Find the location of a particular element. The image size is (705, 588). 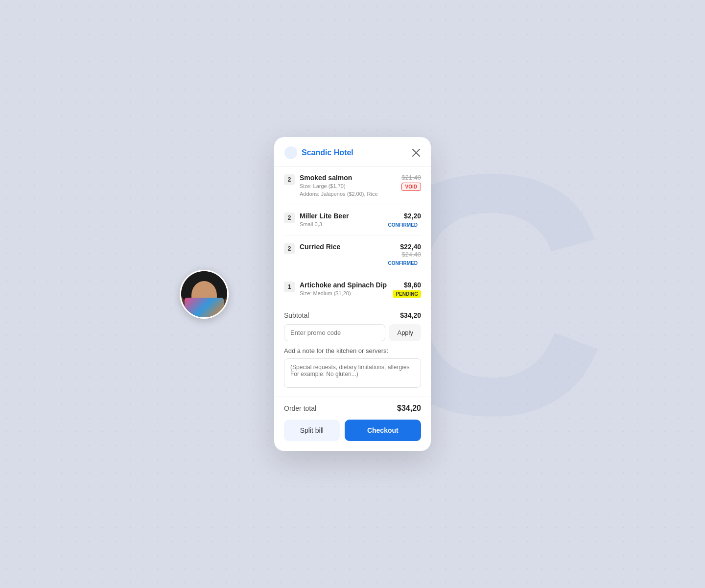

item-price-current: $9,60 is located at coordinates (407, 285).